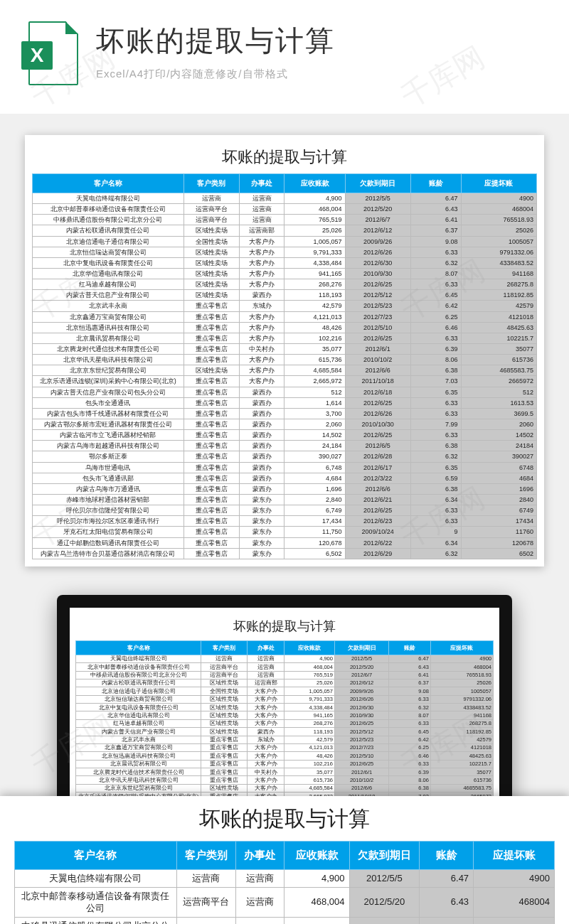 Image resolution: width=569 pixels, height=924 pixels. Describe the element at coordinates (435, 360) in the screenshot. I see `table-cell: 8.06` at that location.